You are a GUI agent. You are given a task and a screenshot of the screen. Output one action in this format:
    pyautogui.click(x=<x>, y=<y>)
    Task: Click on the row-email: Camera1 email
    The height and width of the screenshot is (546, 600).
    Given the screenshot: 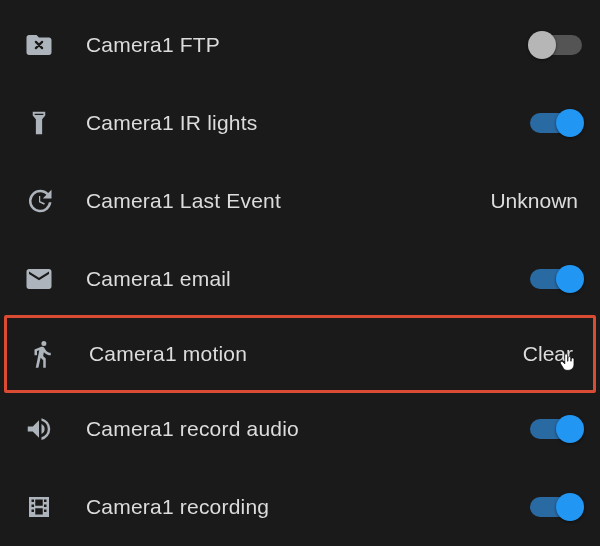 What is the action you would take?
    pyautogui.click(x=300, y=279)
    